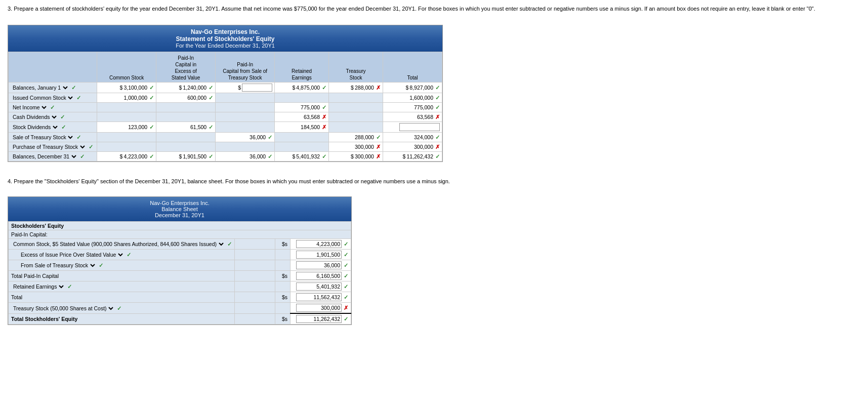 The width and height of the screenshot is (868, 405). Describe the element at coordinates (63, 308) in the screenshot. I see `bs-dropdown-8: Treasury Stock (50,000 Shares at Cost)` at that location.